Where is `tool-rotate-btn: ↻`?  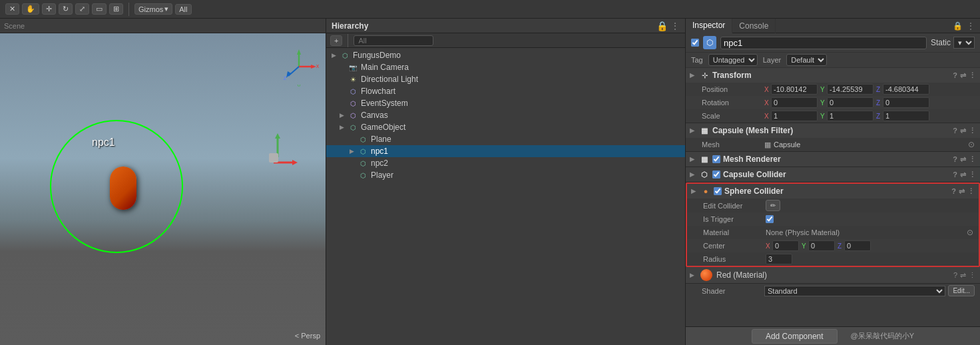
tool-rotate-btn: ↻ is located at coordinates (65, 9).